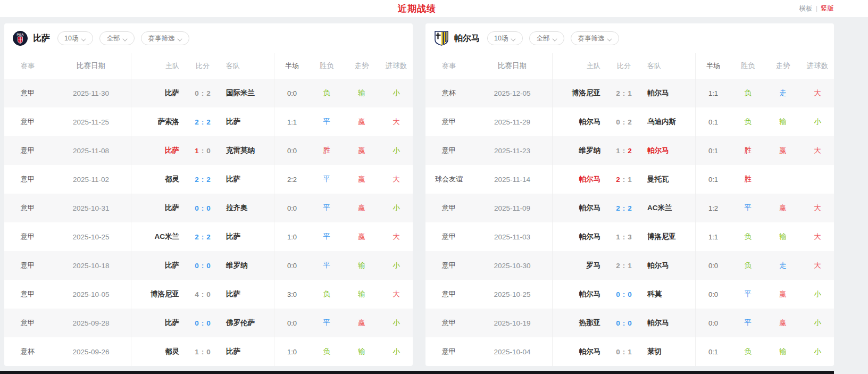 The image size is (868, 374). Describe the element at coordinates (292, 180) in the screenshot. I see `halftime-score-cell: 2:2` at that location.